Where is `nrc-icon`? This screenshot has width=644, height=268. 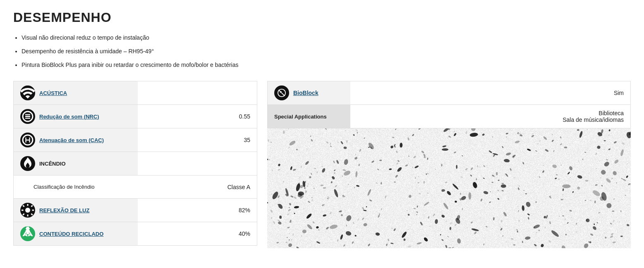
nrc-icon is located at coordinates (28, 116).